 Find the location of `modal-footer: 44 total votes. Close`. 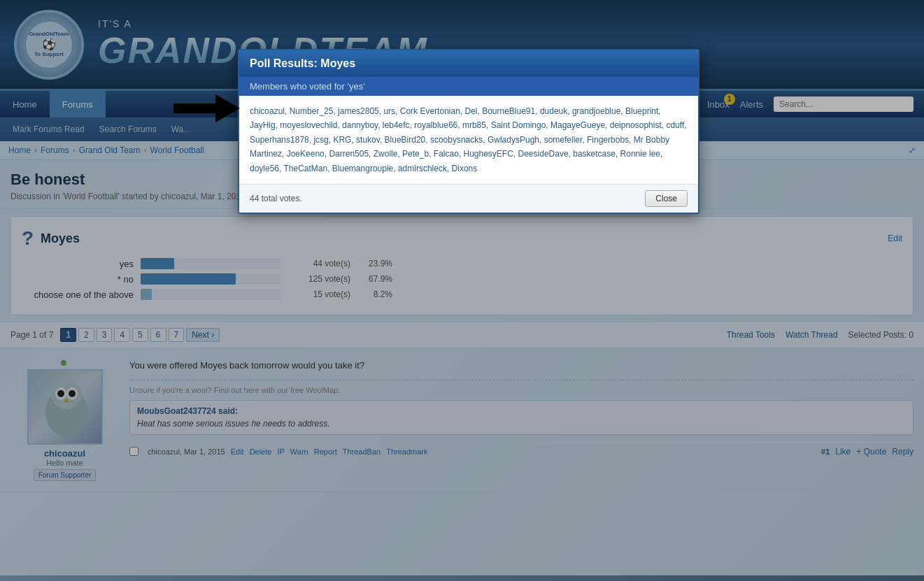

modal-footer: 44 total votes. Close is located at coordinates (469, 199).